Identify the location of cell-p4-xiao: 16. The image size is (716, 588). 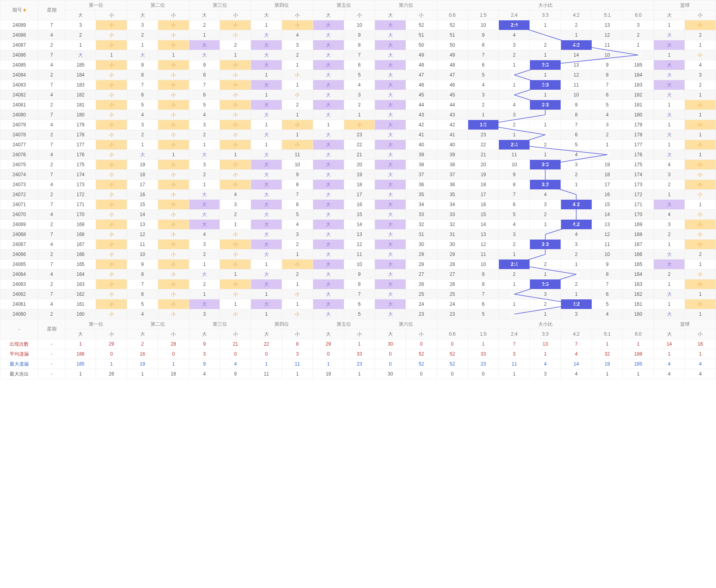
(359, 205).